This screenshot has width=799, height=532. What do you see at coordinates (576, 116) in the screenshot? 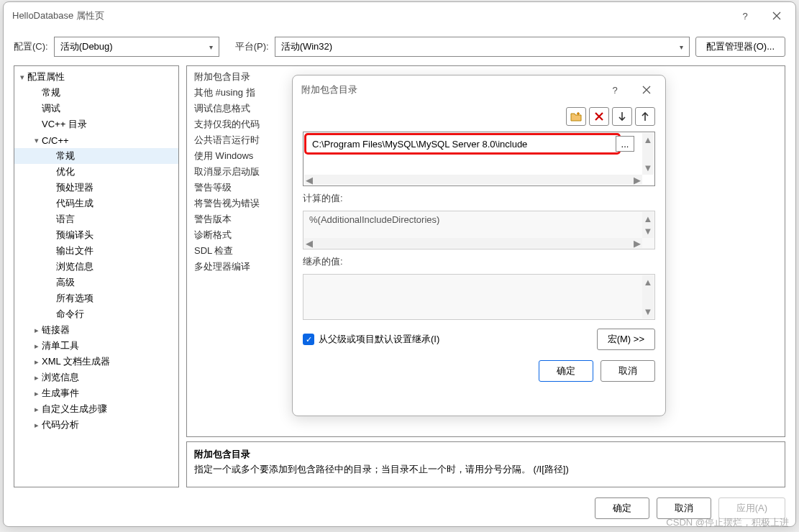
I see `folder-plus-icon` at bounding box center [576, 116].